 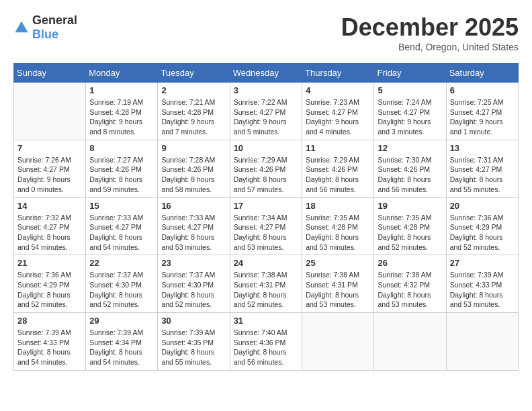 What do you see at coordinates (482, 205) in the screenshot?
I see `day-number: 20` at bounding box center [482, 205].